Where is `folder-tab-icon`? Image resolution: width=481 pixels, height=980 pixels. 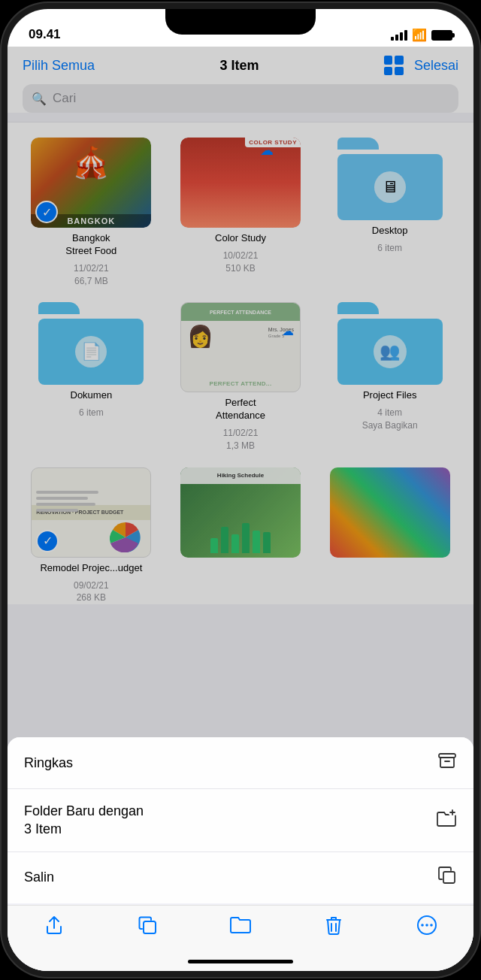
folder-tab-icon is located at coordinates (240, 927).